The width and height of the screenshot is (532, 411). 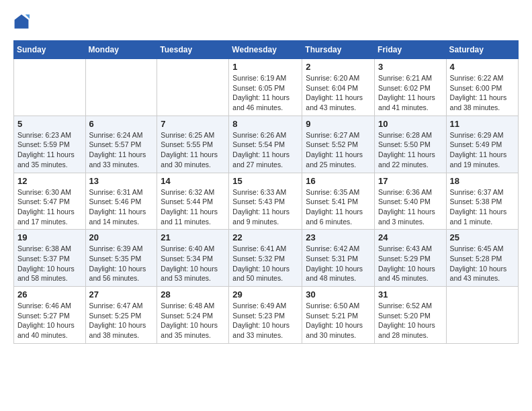 What do you see at coordinates (482, 201) in the screenshot?
I see `calendar-cell: 18Sunrise: 6:37 AM Sunset: 5:38 PM Dayli…` at bounding box center [482, 201].